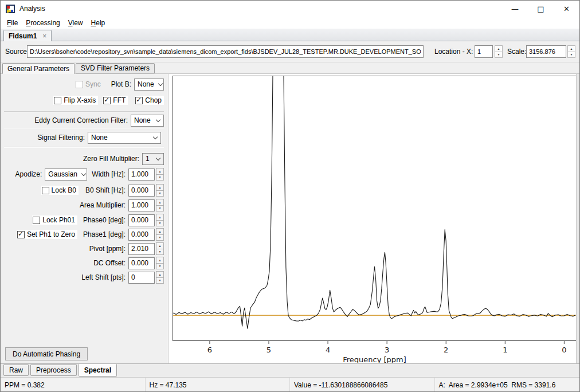 The width and height of the screenshot is (580, 392). I want to click on scale-field, so click(546, 52).